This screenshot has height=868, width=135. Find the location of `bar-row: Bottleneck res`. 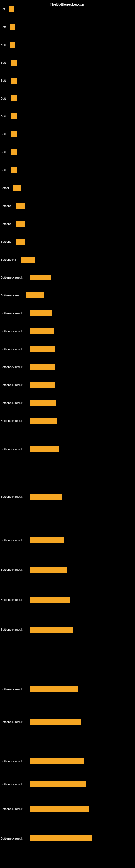

bar-row: Bottleneck res is located at coordinates (22, 296).